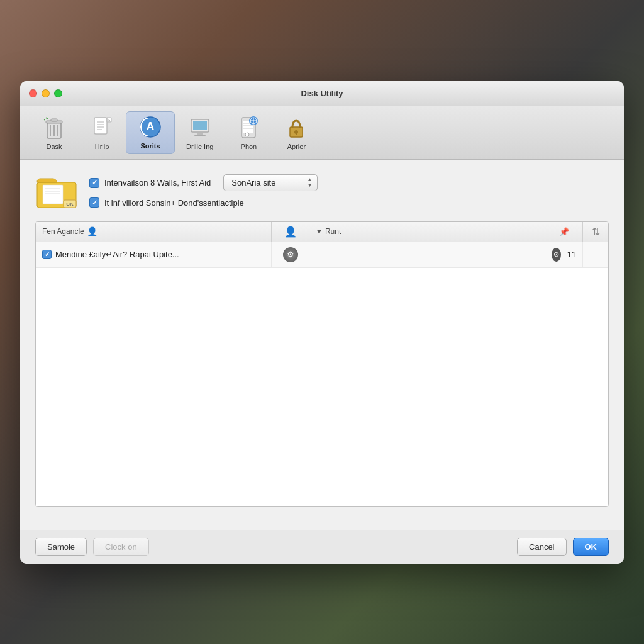 The image size is (644, 644). I want to click on col-header-pin: 📌, so click(564, 231).